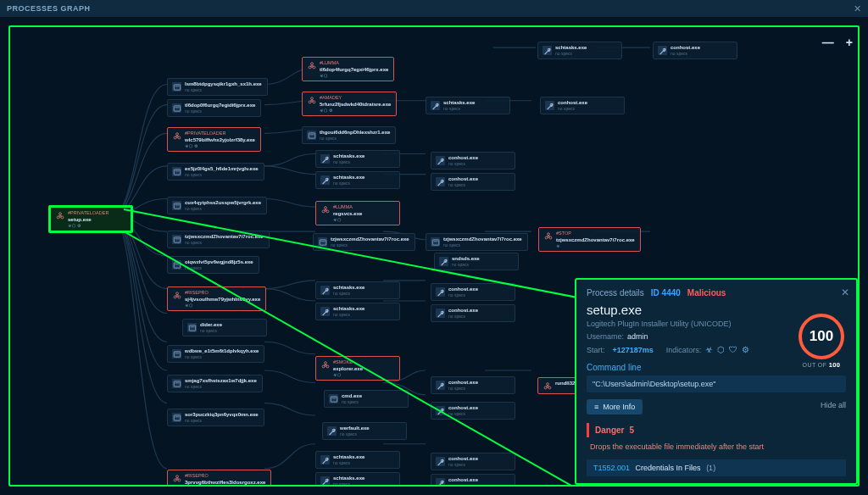  What do you see at coordinates (91, 219) in the screenshot?
I see `process-node-root: #PRIVATELOADERsetup.exe☣ ⬡ ⚙` at bounding box center [91, 219].